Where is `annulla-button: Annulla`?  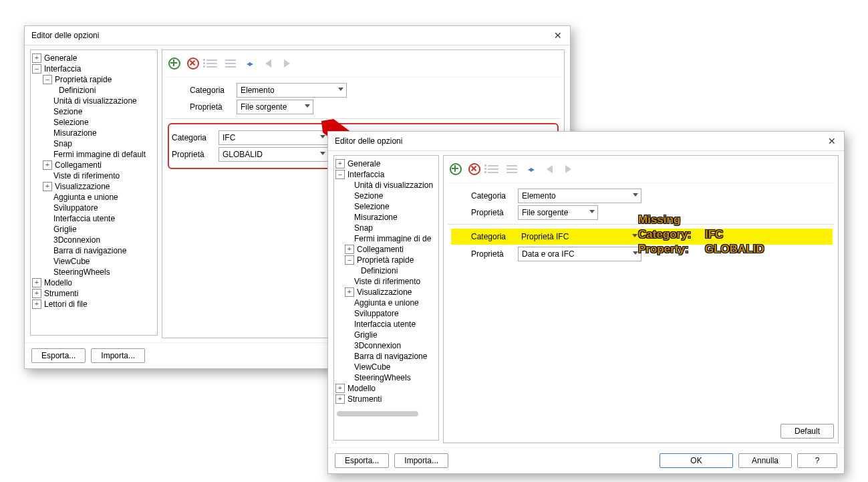
annulla-button: Annulla is located at coordinates (765, 461).